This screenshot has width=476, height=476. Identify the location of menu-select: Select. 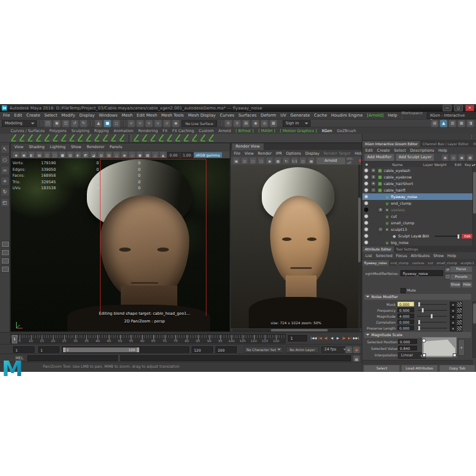
(51, 115).